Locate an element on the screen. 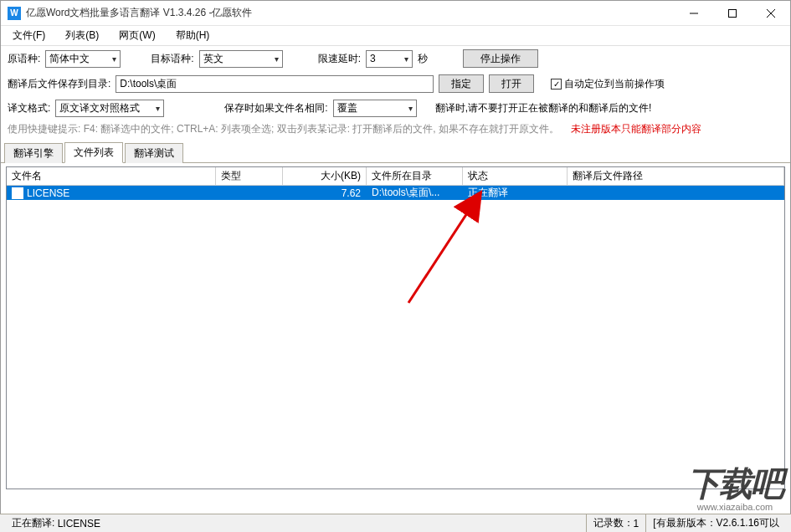  auto-locate-checkbox: ✓ 自动定位到当前操作项 is located at coordinates (608, 84).